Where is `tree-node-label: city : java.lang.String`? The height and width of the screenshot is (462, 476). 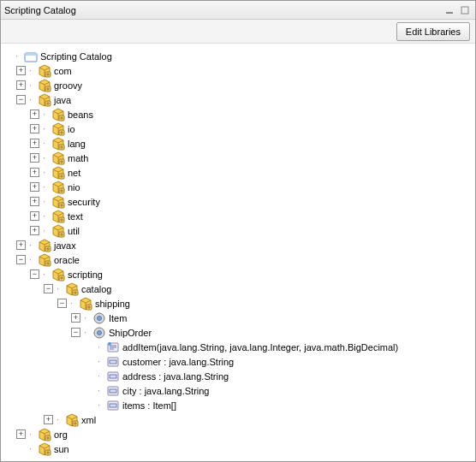 tree-node-label: city : java.lang.String is located at coordinates (166, 391).